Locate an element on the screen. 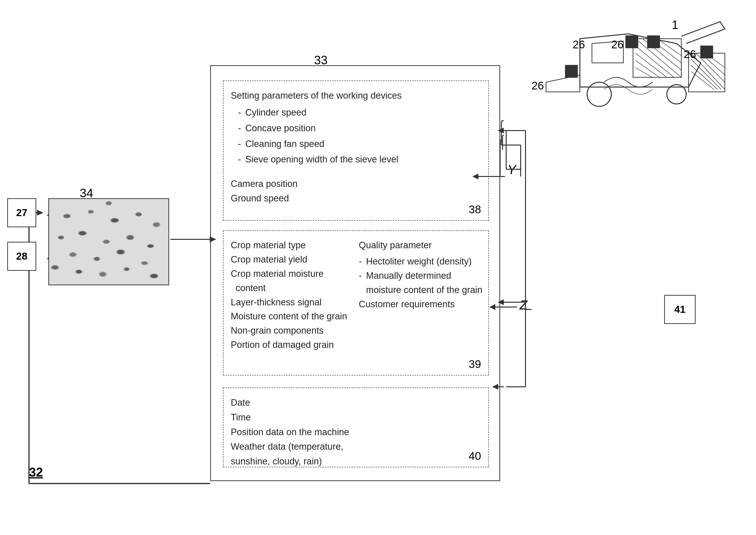 Image resolution: width=756 pixels, height=535 pixels. box-28: 28 is located at coordinates (22, 256).